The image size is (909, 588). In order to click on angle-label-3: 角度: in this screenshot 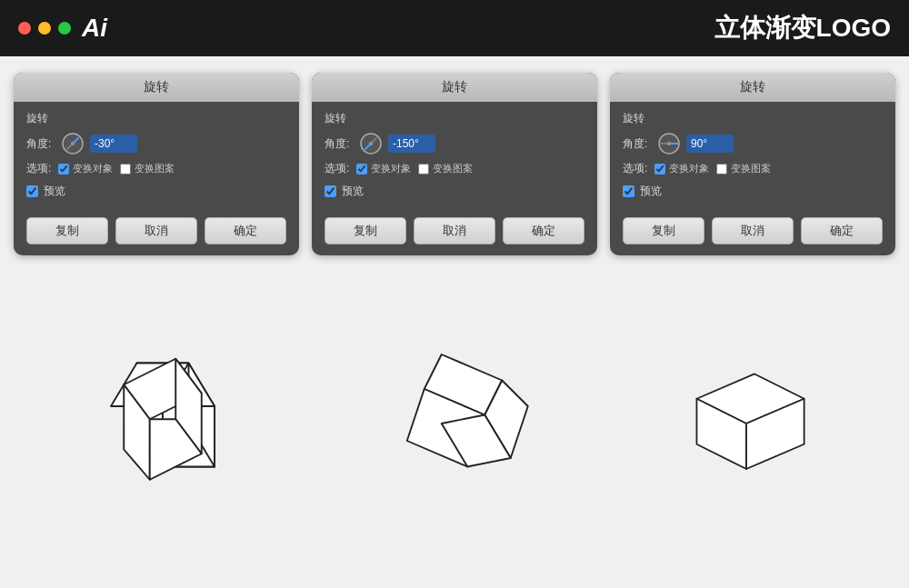, I will do `click(637, 144)`.